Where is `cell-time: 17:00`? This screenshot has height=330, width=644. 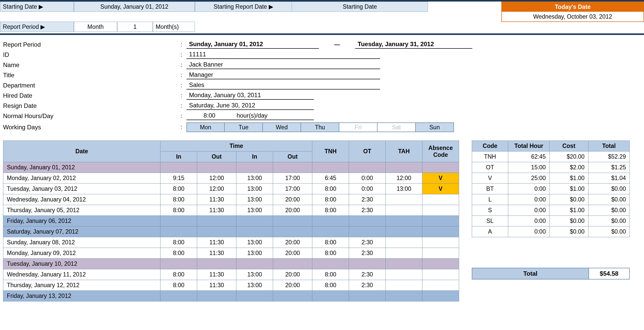 cell-time: 17:00 is located at coordinates (292, 178).